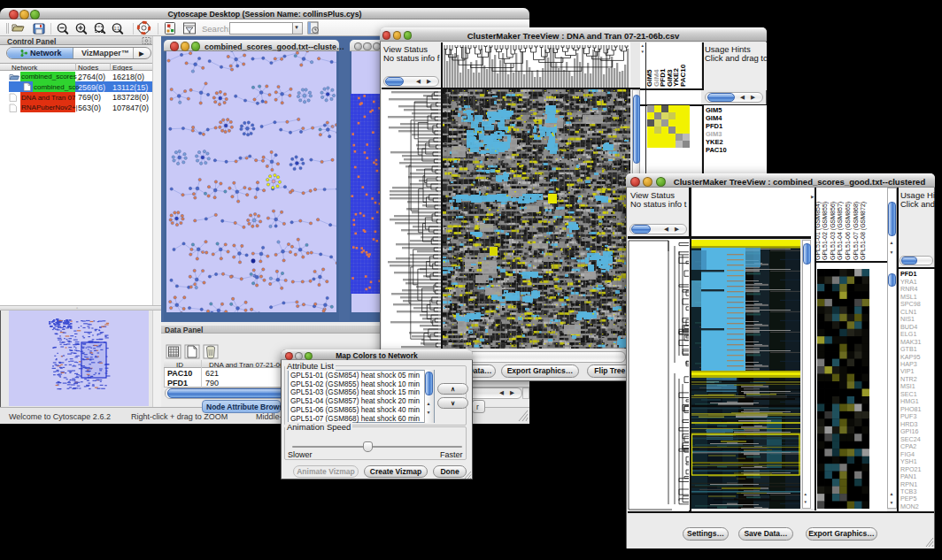 The image size is (942, 560). What do you see at coordinates (819, 231) in the screenshot?
I see `svg-text: GPL51-01 (GSM854)` at bounding box center [819, 231].